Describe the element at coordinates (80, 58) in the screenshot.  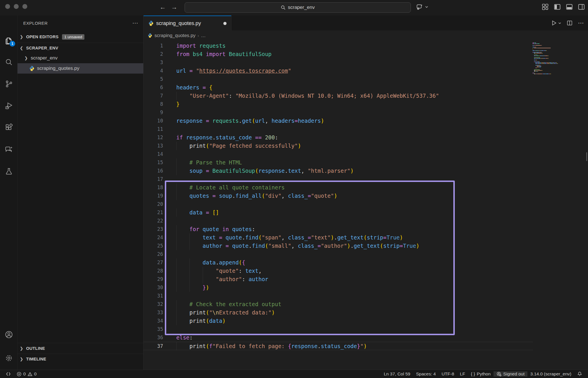
I see `tree-item-folder: ❯ scraper_env` at that location.